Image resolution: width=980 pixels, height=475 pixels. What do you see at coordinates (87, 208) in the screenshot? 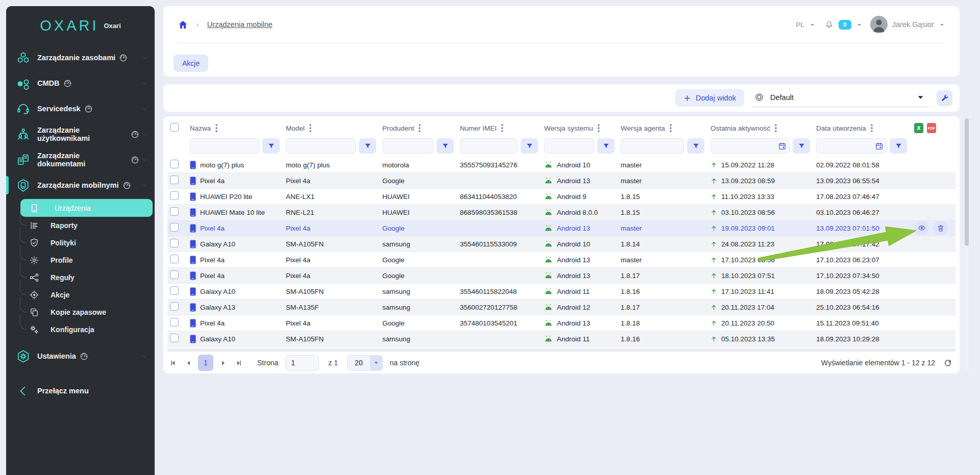
I see `sidebar-subitem-urz-dzenia: Urządzenia` at bounding box center [87, 208].